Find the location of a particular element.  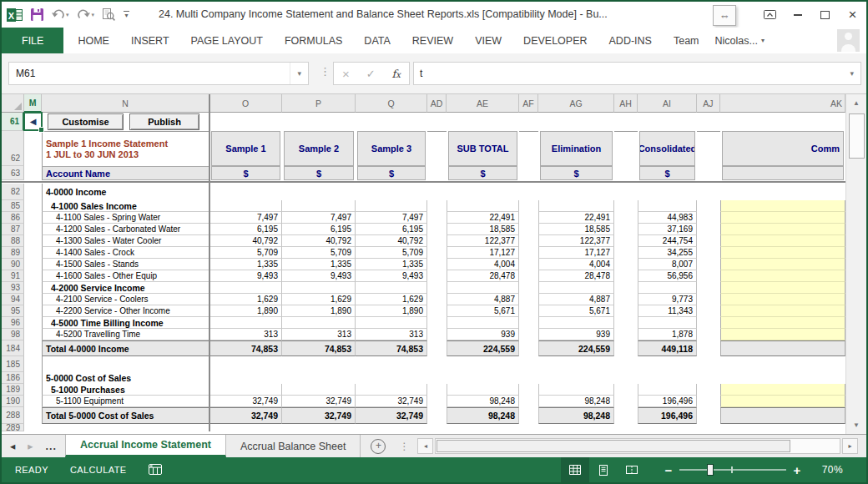

value-cell: 98,248 is located at coordinates (576, 416).